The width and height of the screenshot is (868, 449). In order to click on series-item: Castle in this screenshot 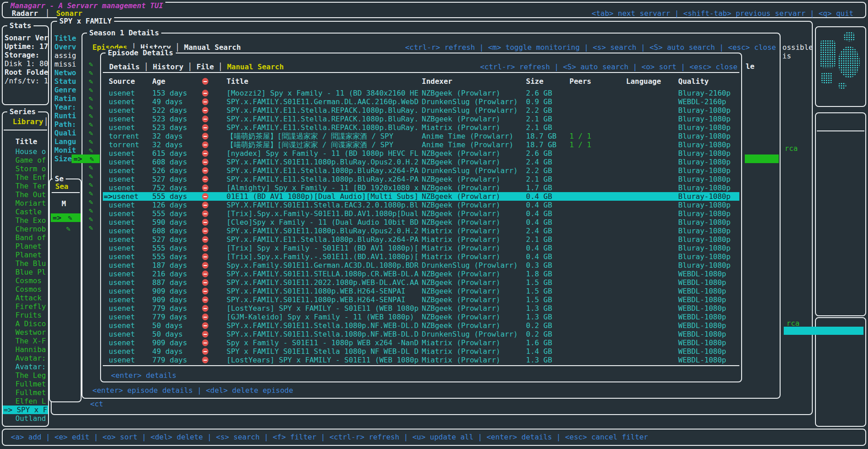, I will do `click(25, 212)`.